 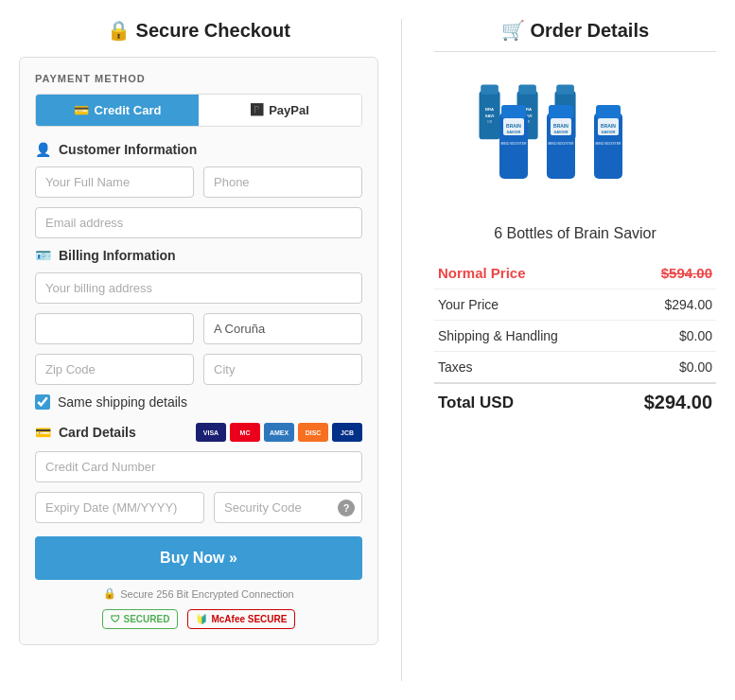 I want to click on secured-badge: 🛡 SECURED, so click(x=140, y=619).